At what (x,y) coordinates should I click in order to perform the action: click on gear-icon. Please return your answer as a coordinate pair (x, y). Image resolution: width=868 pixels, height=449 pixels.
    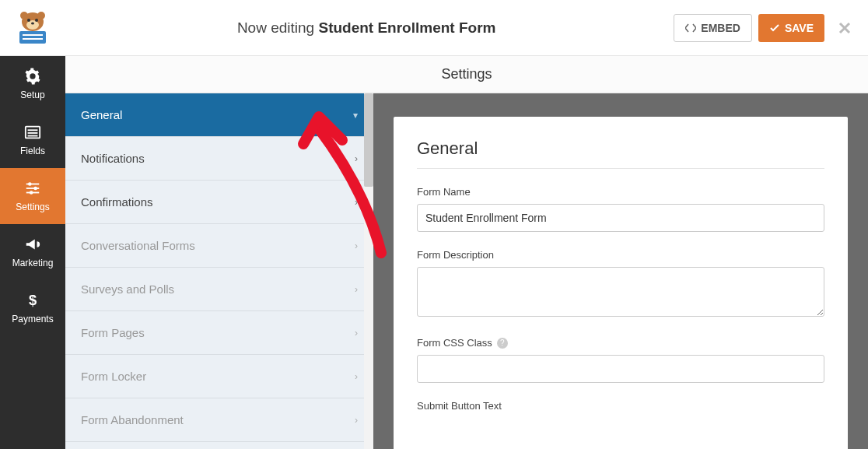
    Looking at the image, I should click on (33, 76).